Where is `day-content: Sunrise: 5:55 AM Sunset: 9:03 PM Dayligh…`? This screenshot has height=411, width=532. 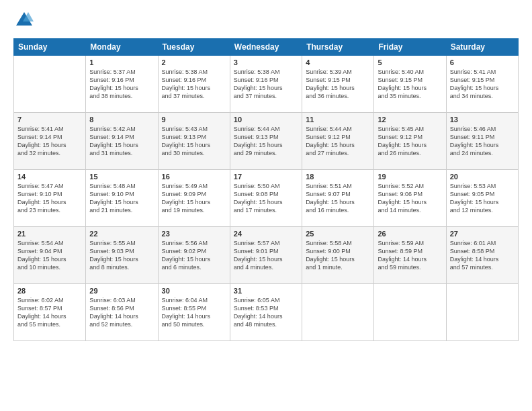
day-content: Sunrise: 5:55 AM Sunset: 9:03 PM Dayligh… is located at coordinates (122, 255).